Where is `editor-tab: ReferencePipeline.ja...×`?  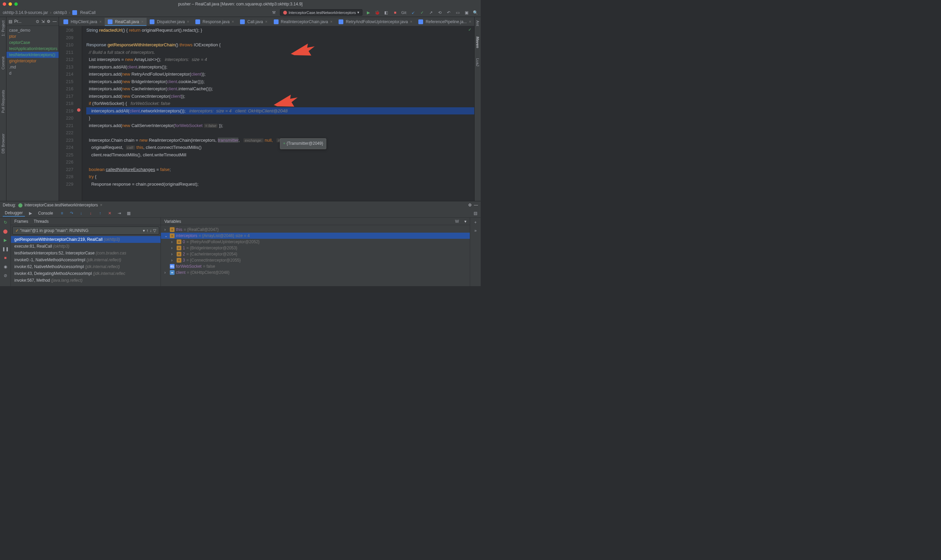
editor-tab: ReferencePipeline.ja...× is located at coordinates (445, 22).